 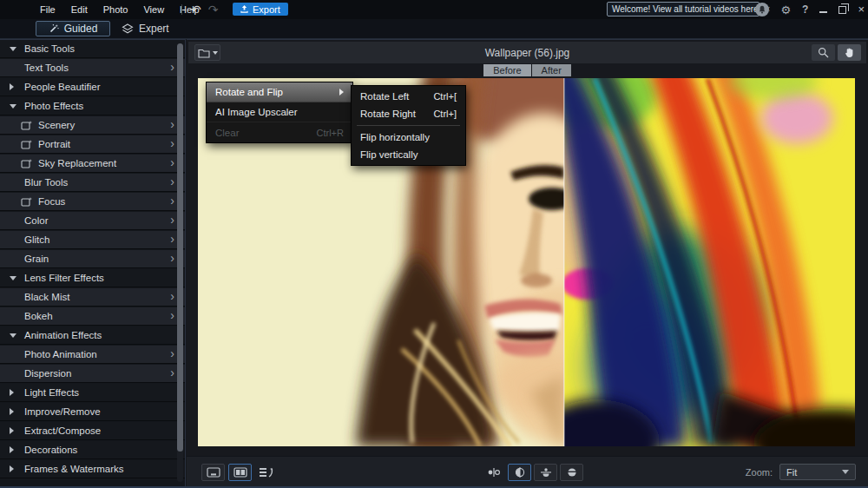 What do you see at coordinates (196, 10) in the screenshot?
I see `undo-icon: ↶` at bounding box center [196, 10].